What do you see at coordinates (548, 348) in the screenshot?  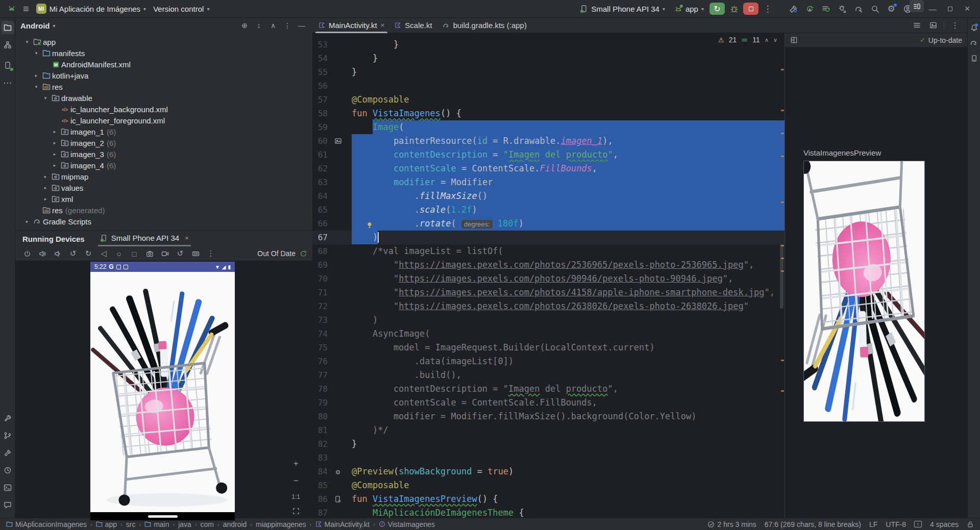 I see `code-line-75: 75 model = ImageRequest.Builder(LocalCon…` at bounding box center [548, 348].